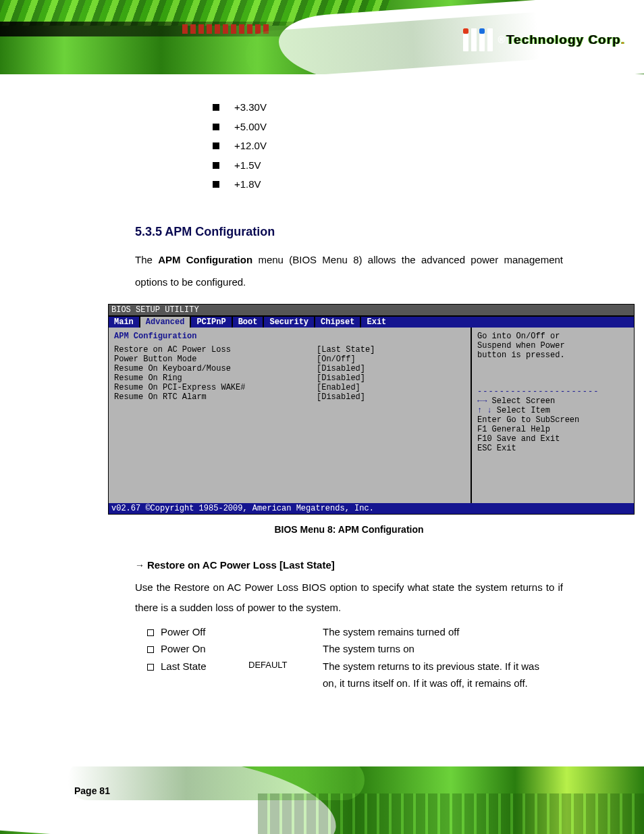 The width and height of the screenshot is (644, 834). I want to click on voltage-value: +12.0V, so click(250, 146).